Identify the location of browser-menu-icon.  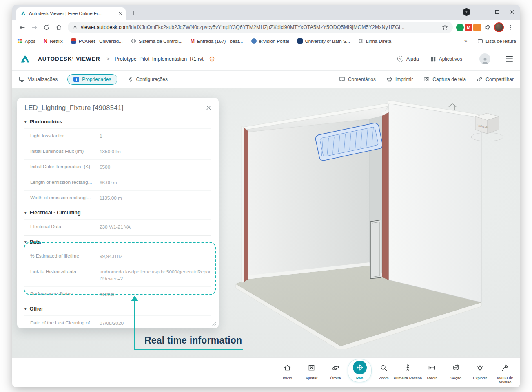
(510, 27).